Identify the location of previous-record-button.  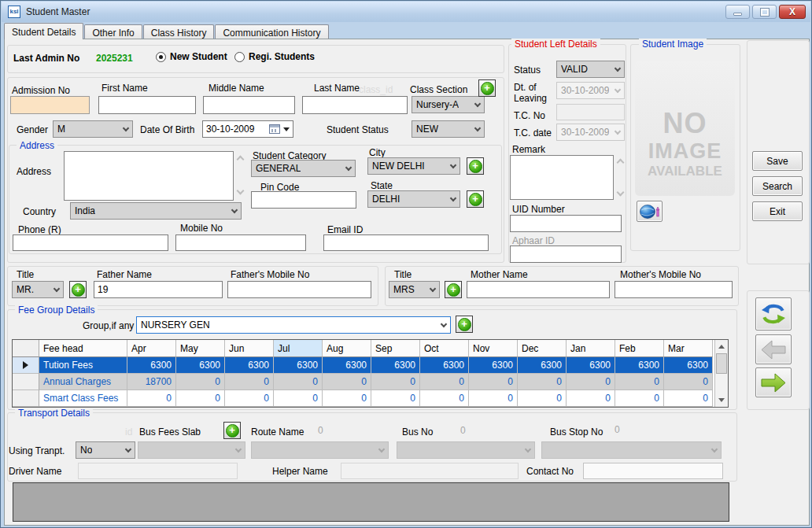
(773, 349).